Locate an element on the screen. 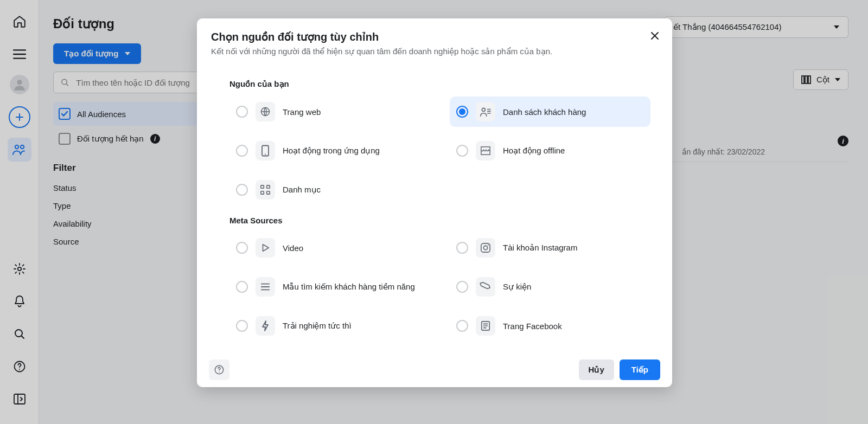 The image size is (868, 424). option-label: Danh sách khách hàng is located at coordinates (545, 112).